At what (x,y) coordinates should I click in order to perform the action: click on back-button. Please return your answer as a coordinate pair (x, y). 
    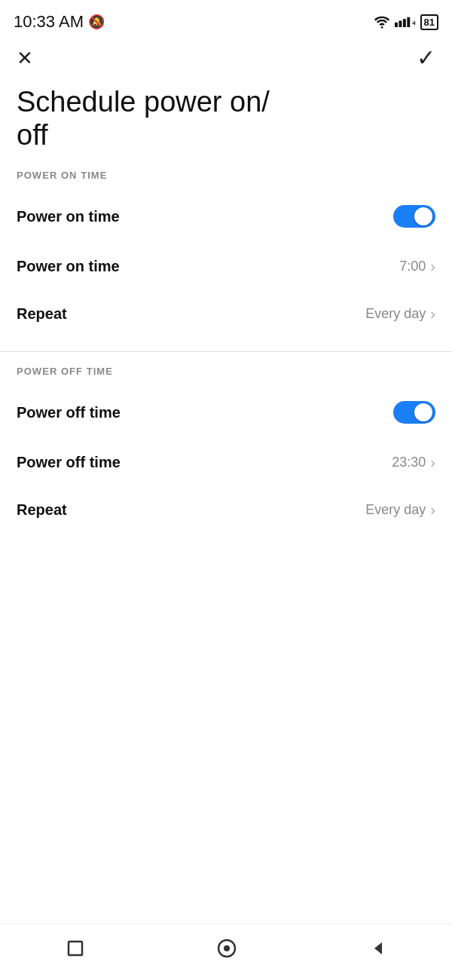
    Looking at the image, I should click on (377, 948).